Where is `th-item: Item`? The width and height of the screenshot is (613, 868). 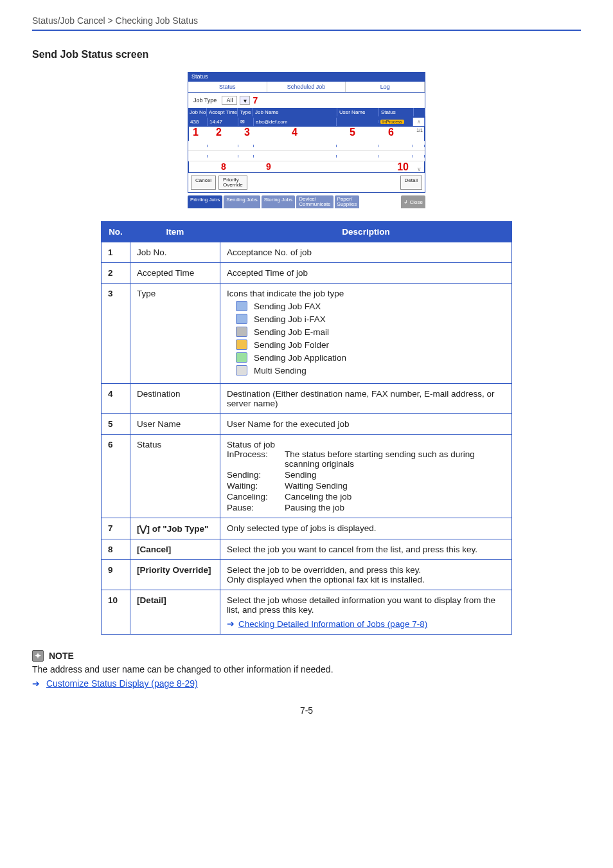
th-item: Item is located at coordinates (175, 232).